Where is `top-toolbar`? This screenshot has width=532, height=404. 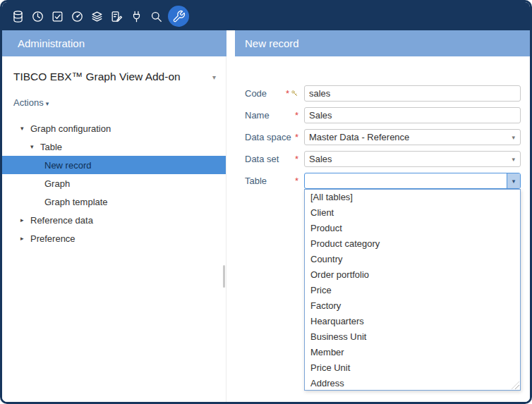 top-toolbar is located at coordinates (266, 16).